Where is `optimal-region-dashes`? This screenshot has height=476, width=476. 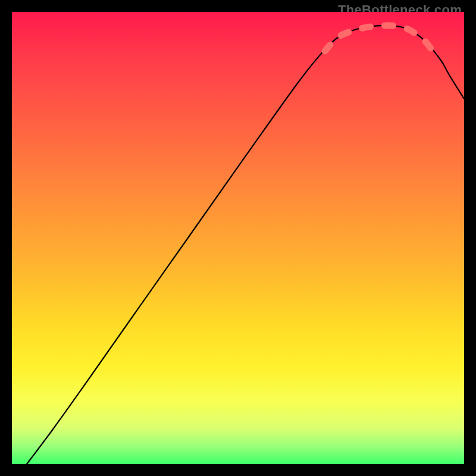 optimal-region-dashes is located at coordinates (379, 39).